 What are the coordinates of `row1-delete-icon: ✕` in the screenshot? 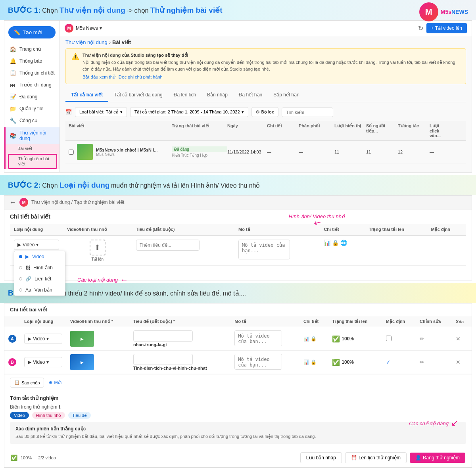 It's located at (458, 339).